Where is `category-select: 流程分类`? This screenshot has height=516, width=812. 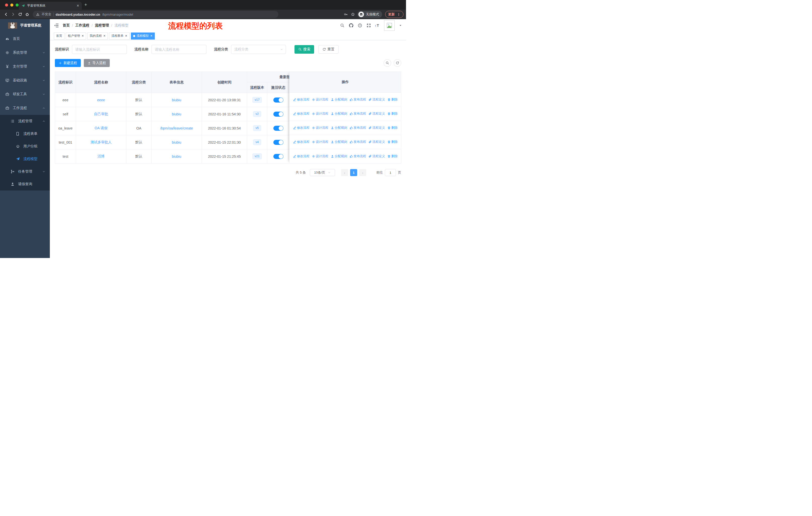 category-select: 流程分类 is located at coordinates (258, 49).